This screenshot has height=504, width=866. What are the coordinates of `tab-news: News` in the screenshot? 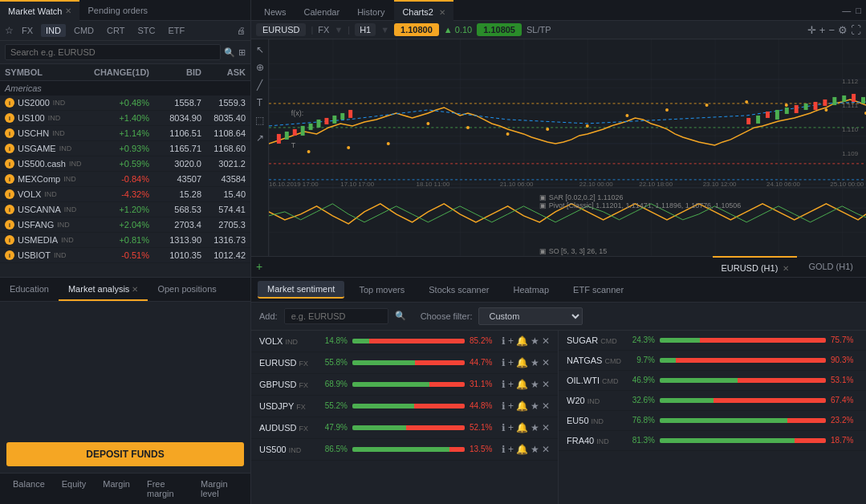 It's located at (275, 10).